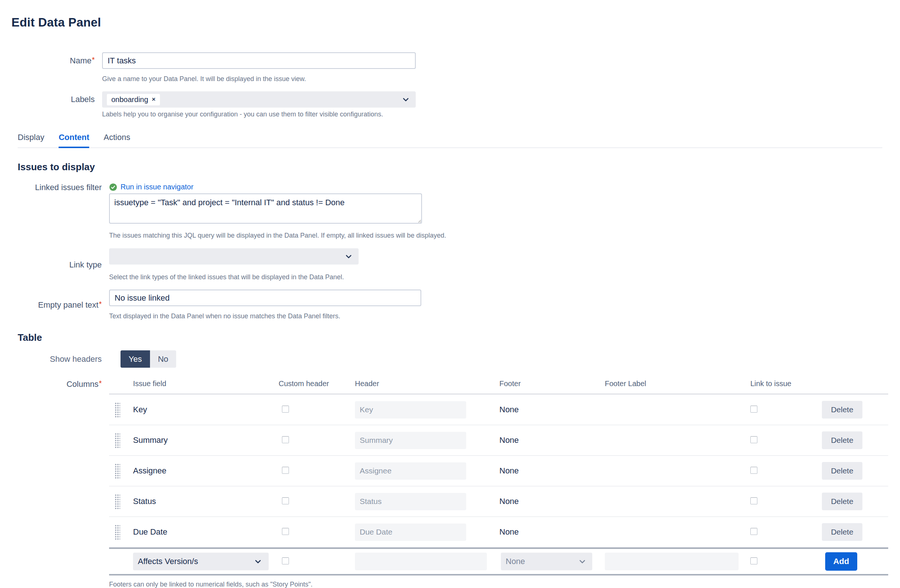 Image resolution: width=900 pixels, height=588 pixels. I want to click on show-headers-no-button: No, so click(163, 359).